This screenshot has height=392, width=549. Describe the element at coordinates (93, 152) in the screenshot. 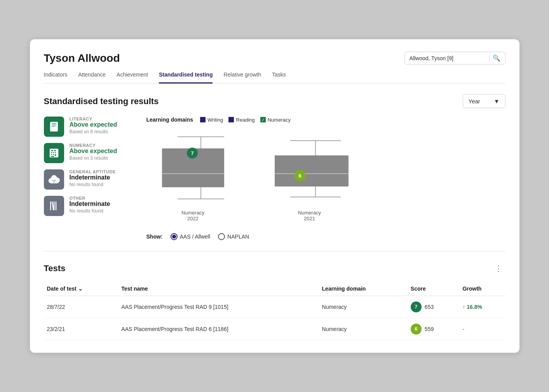

I see `numeracy-info: NUMERACY Above expected Based on 3 resul…` at that location.